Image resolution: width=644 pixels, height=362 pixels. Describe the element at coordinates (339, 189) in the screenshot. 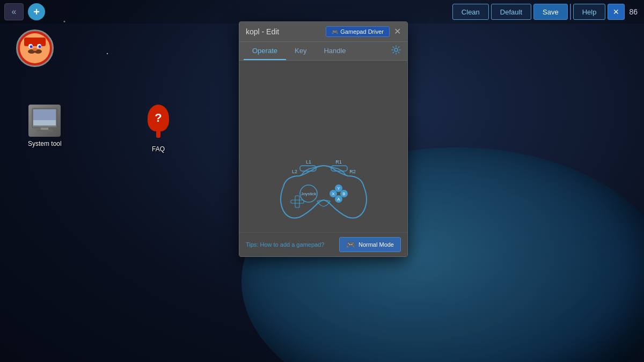

I see `svg-text: Y` at that location.